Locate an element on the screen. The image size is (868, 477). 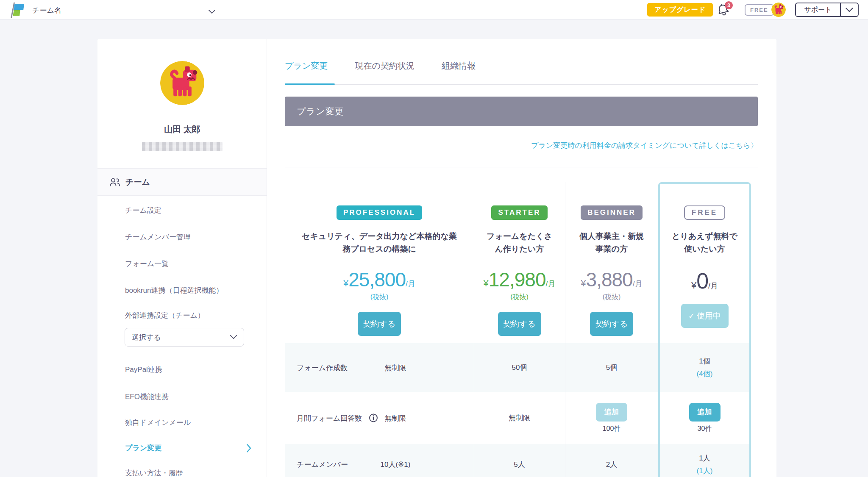
subscribe-professional-button: 契約する is located at coordinates (379, 324).